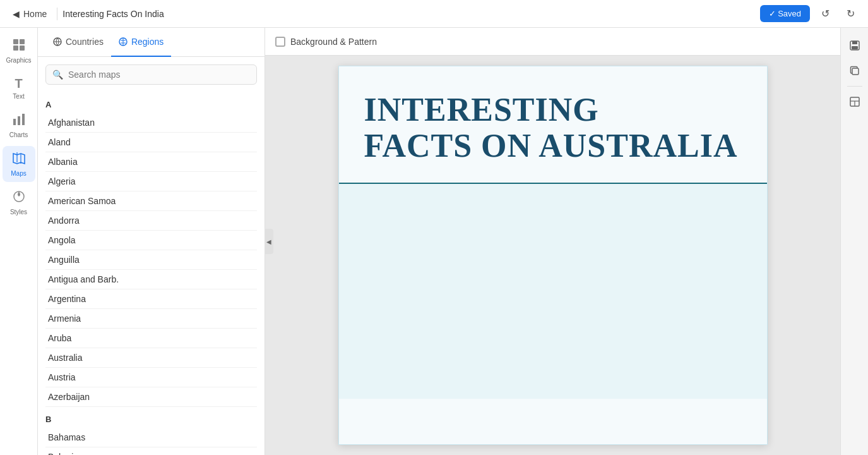 The image size is (868, 455). Describe the element at coordinates (855, 71) in the screenshot. I see `right-tool-copy` at that location.